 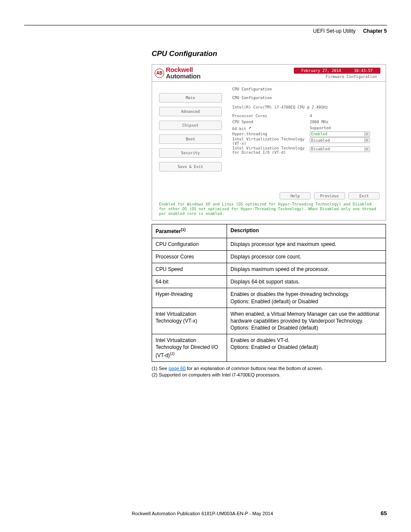 I want to click on param-cell: CPU Configuration, so click(x=190, y=244).